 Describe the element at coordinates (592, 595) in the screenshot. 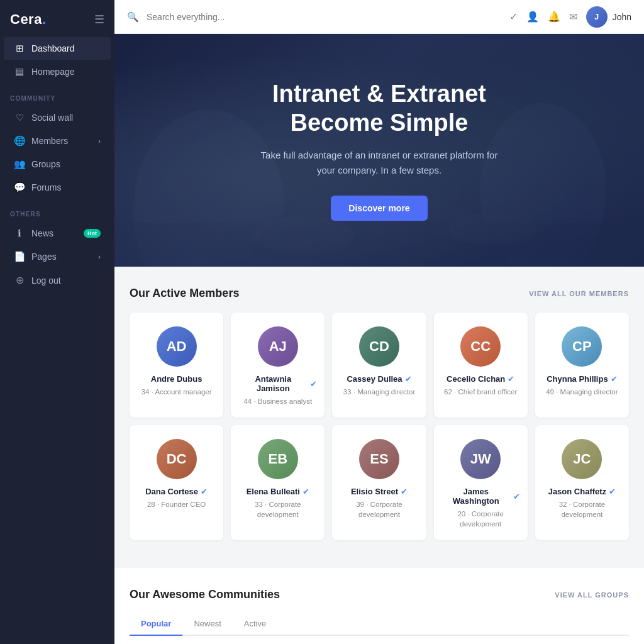

I see `view-all-groups-link: VIEW ALL GROUPS` at that location.